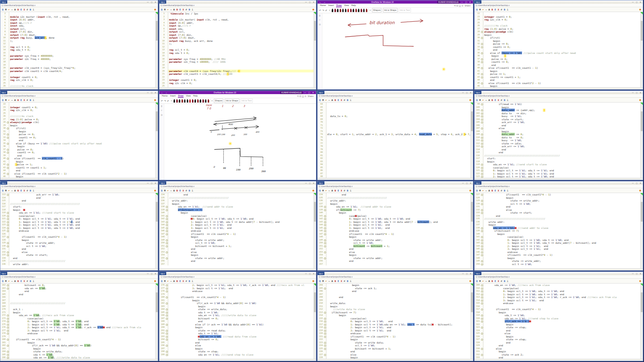 This screenshot has height=362, width=644. What do you see at coordinates (78, 156) in the screenshot?
I see `code-line: 39 end` at bounding box center [78, 156].